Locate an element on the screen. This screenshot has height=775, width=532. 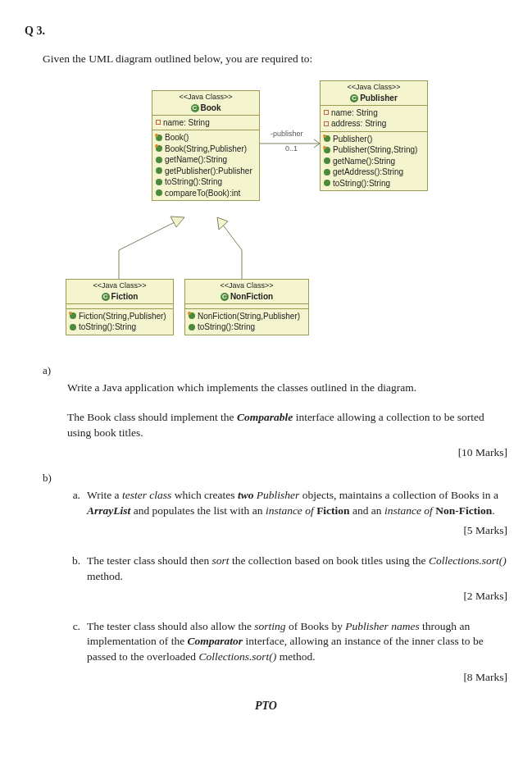
sub-a-marks: [5 Marks] is located at coordinates (297, 531).